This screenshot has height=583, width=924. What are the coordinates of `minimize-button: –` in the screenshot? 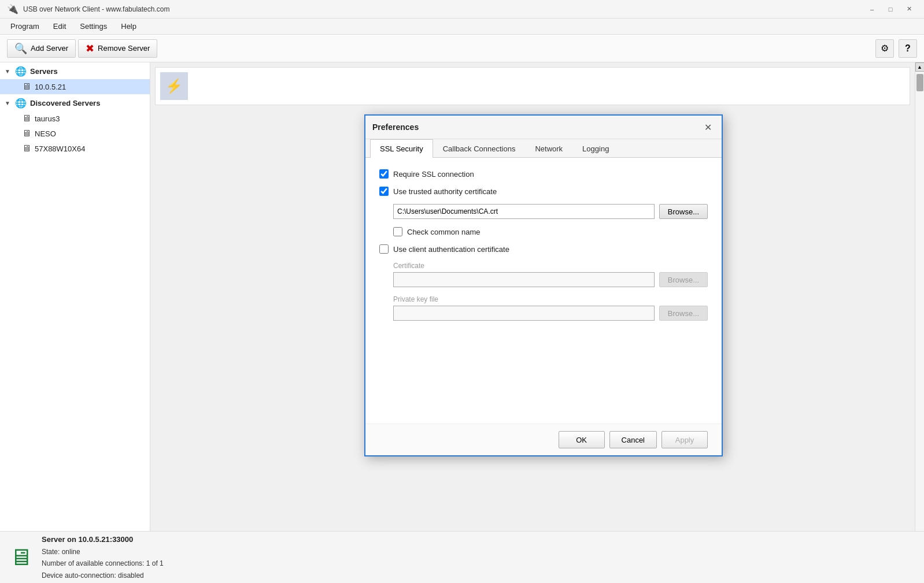 It's located at (872, 9).